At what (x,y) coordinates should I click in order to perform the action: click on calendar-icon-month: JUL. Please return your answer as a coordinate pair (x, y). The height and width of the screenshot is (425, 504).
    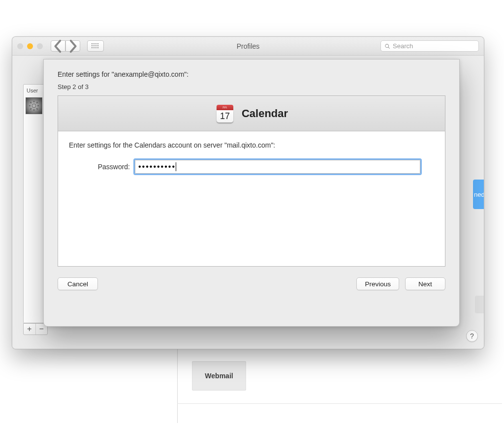
    Looking at the image, I should click on (225, 107).